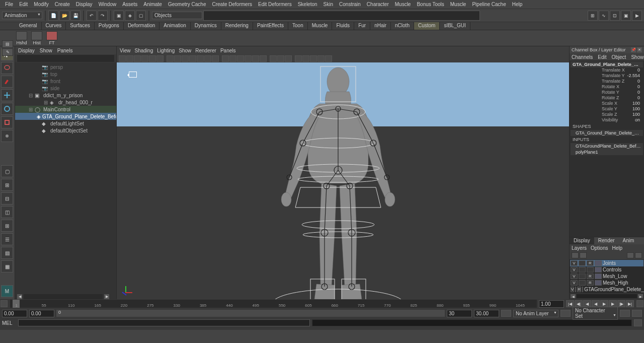  I want to click on outliner-item-dr-head: ⊞◈dr_head_000_r, so click(65, 102).